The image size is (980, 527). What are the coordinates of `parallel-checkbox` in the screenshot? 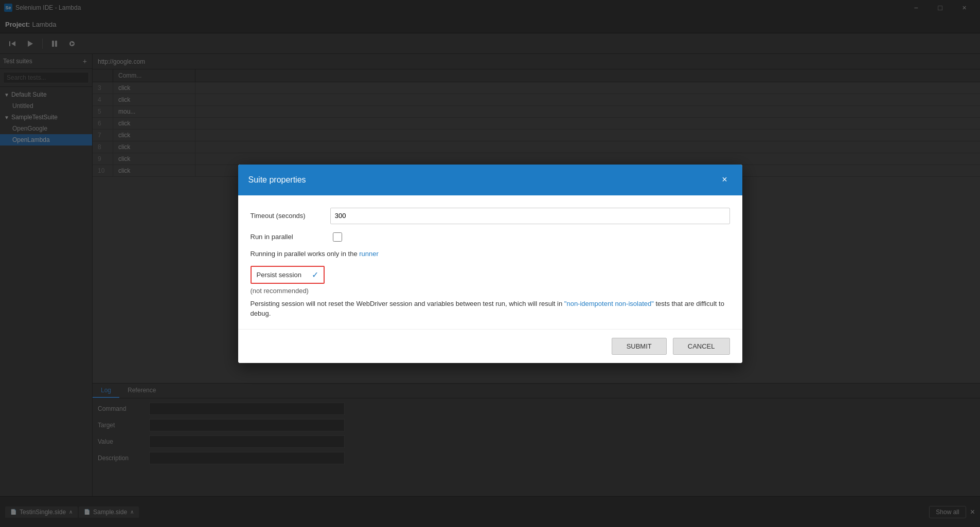 It's located at (337, 237).